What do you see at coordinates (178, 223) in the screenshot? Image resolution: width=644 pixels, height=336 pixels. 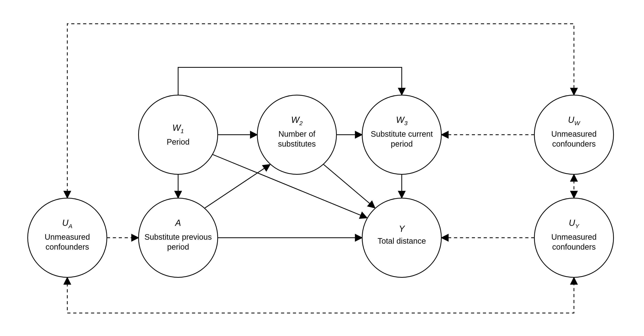 I see `svg-text: A` at bounding box center [178, 223].